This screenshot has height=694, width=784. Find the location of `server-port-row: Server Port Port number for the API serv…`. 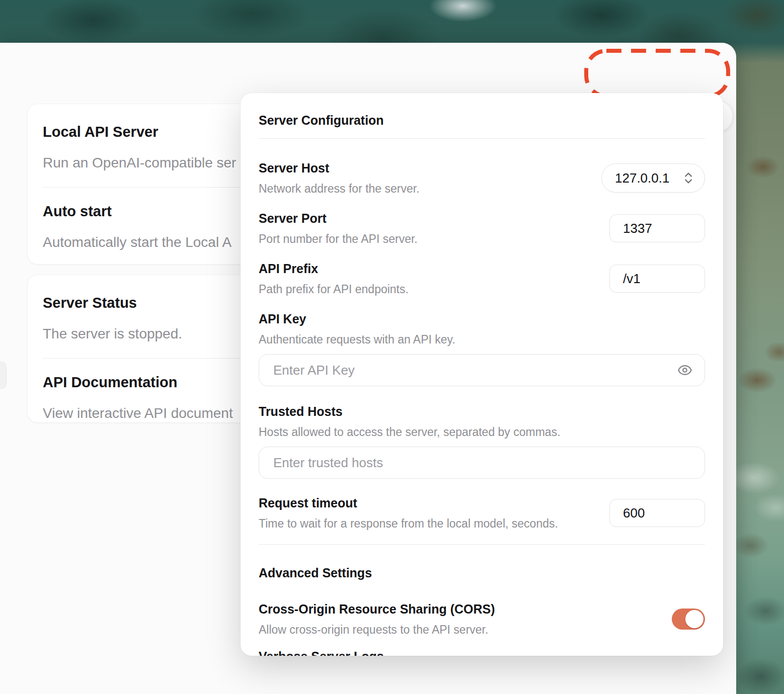

server-port-row: Server Port Port number for the API serv… is located at coordinates (482, 228).